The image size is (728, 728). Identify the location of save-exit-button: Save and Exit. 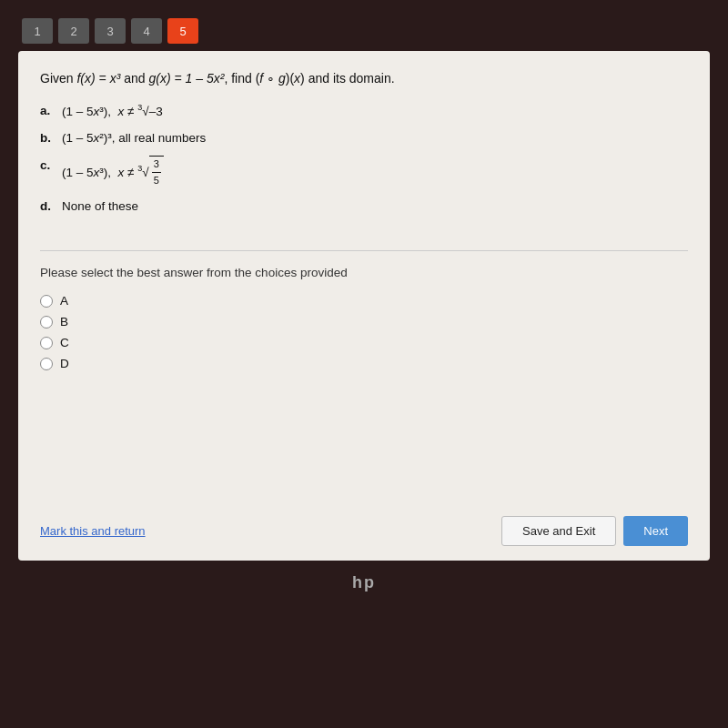
(559, 531).